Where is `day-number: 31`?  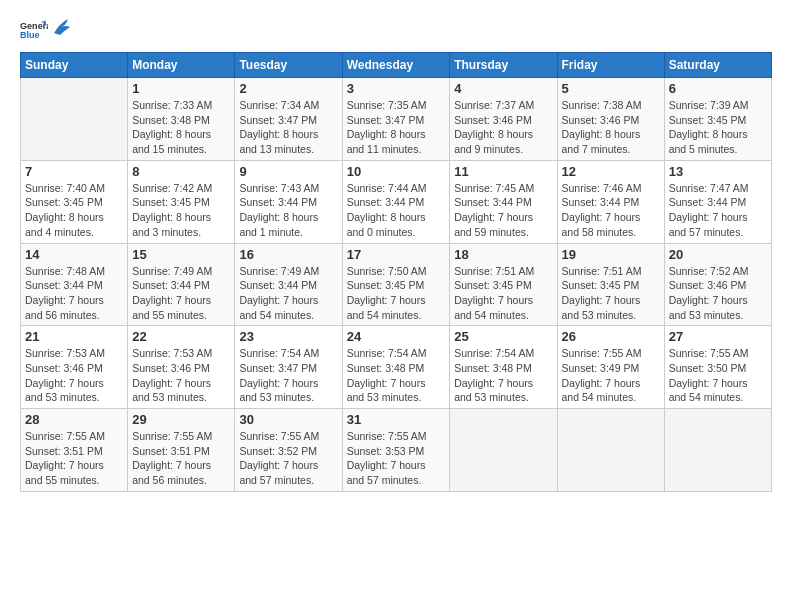 day-number: 31 is located at coordinates (396, 420).